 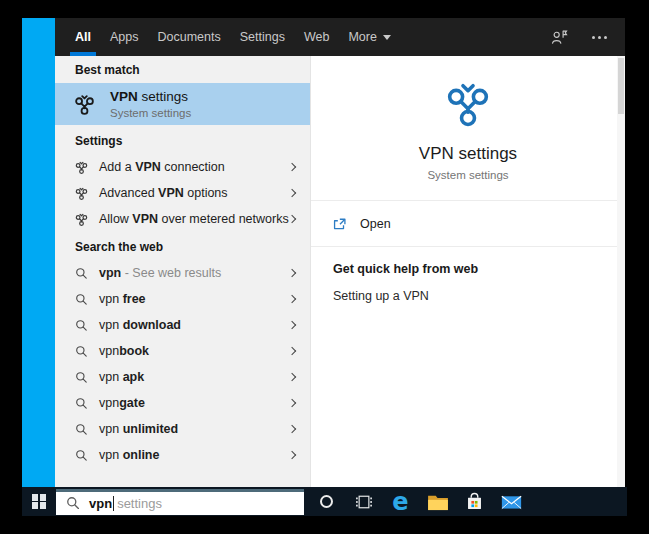 What do you see at coordinates (188, 37) in the screenshot?
I see `tab-label: Documents` at bounding box center [188, 37].